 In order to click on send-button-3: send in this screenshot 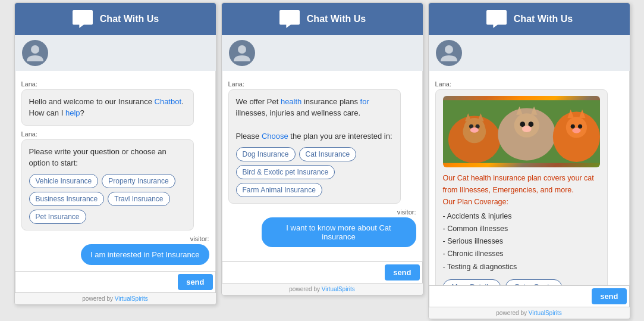, I will do `click(609, 297)`.